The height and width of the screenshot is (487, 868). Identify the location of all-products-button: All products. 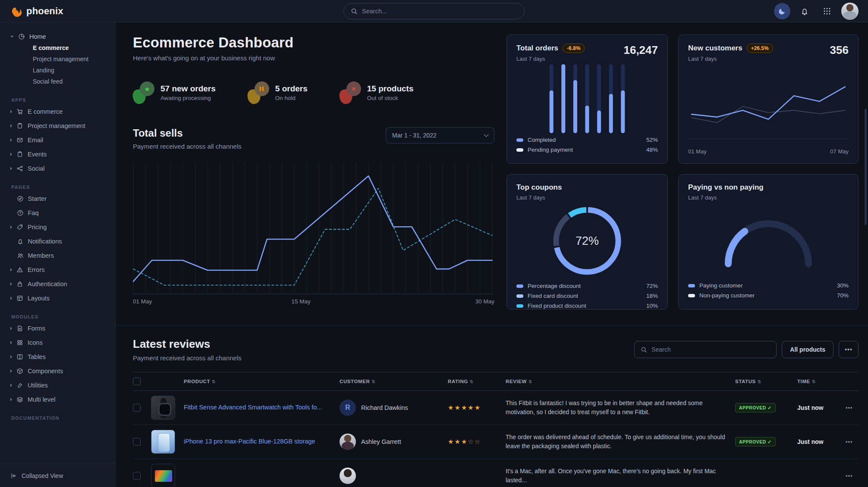
(808, 350).